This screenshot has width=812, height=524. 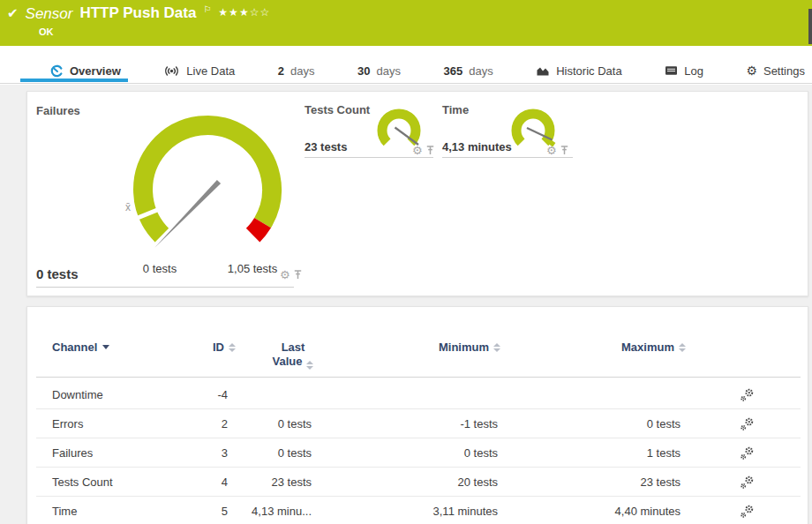 I want to click on channel-minimum: 0 tests, so click(x=434, y=453).